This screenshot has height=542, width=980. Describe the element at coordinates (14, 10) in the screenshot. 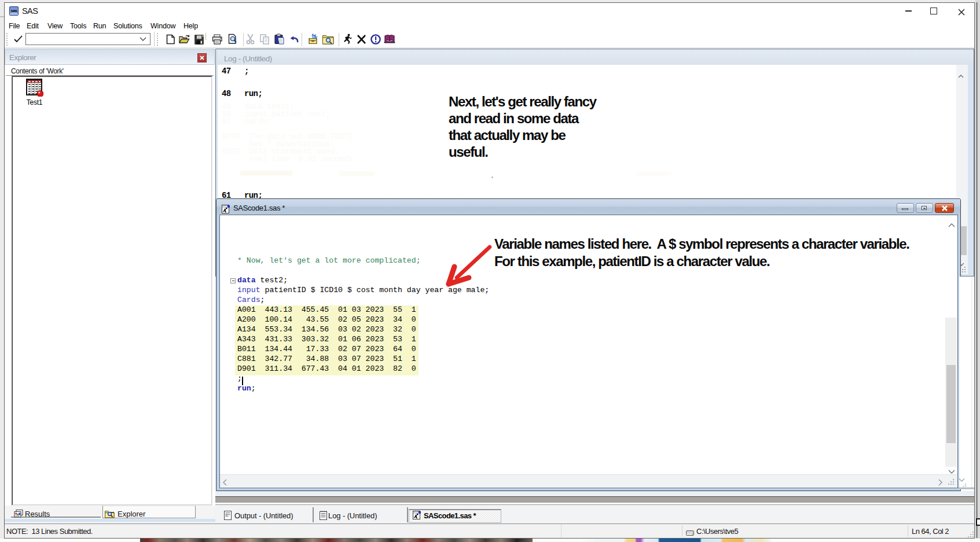

I see `svg-text: sas` at that location.